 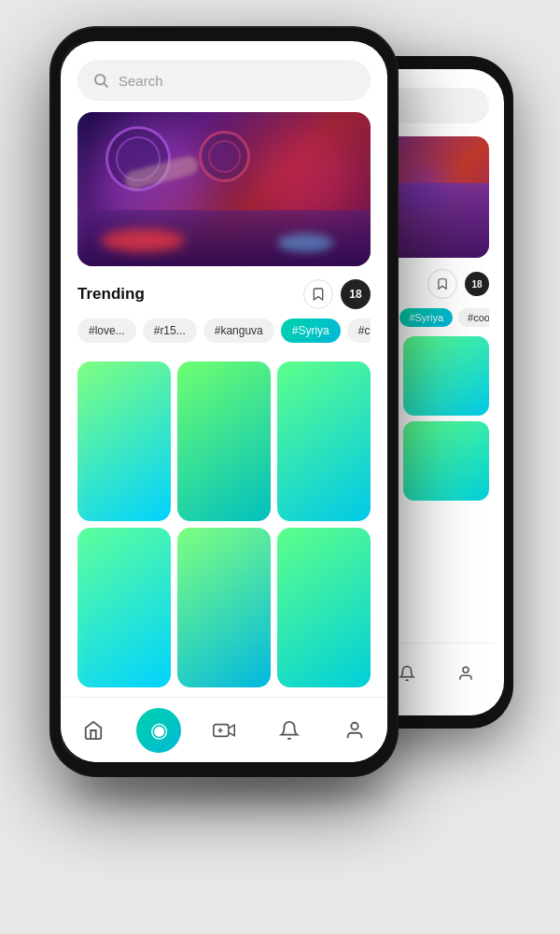 What do you see at coordinates (477, 284) in the screenshot?
I see `back-count-badge: 18` at bounding box center [477, 284].